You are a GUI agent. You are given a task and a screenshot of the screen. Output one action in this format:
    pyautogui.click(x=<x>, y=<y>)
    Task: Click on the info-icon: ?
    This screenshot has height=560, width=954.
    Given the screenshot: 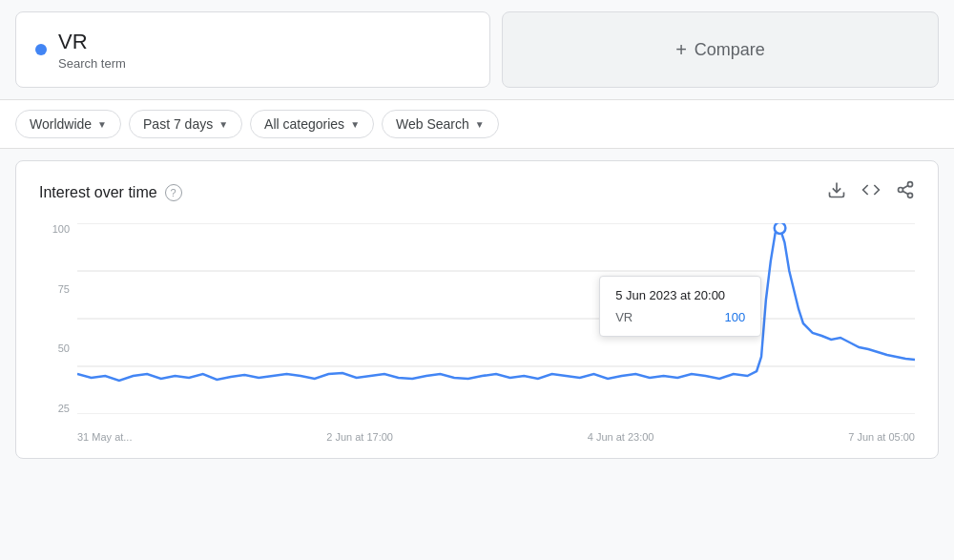 What is the action you would take?
    pyautogui.click(x=174, y=193)
    